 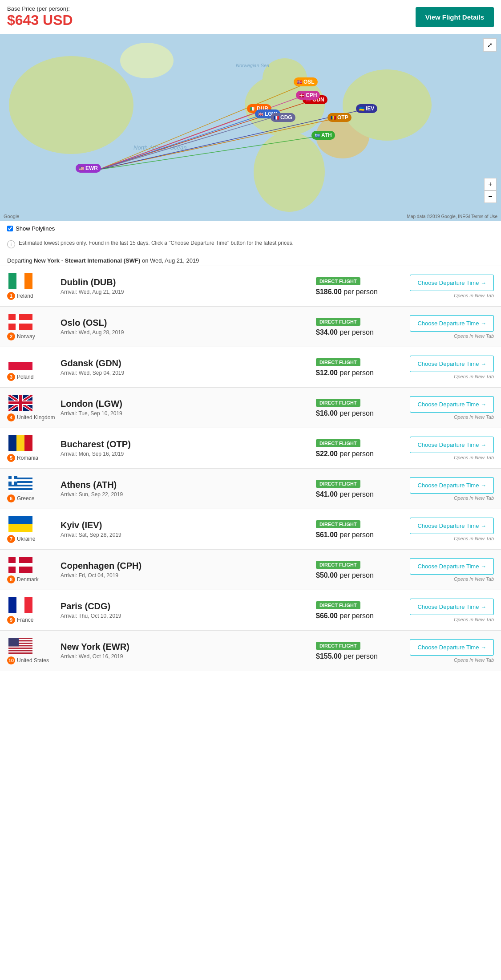 What do you see at coordinates (34, 448) in the screenshot?
I see `country-cell-4: 5 Romania` at bounding box center [34, 448].